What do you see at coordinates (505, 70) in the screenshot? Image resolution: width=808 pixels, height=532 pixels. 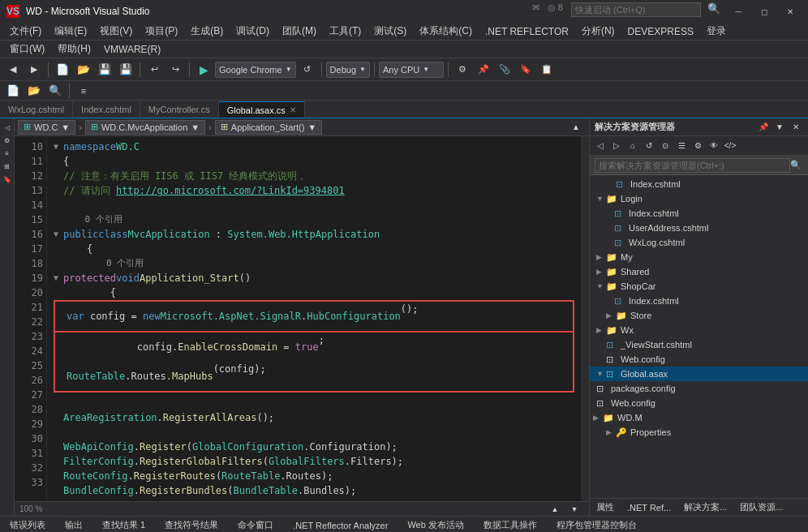 I see `tb9: 📎` at bounding box center [505, 70].